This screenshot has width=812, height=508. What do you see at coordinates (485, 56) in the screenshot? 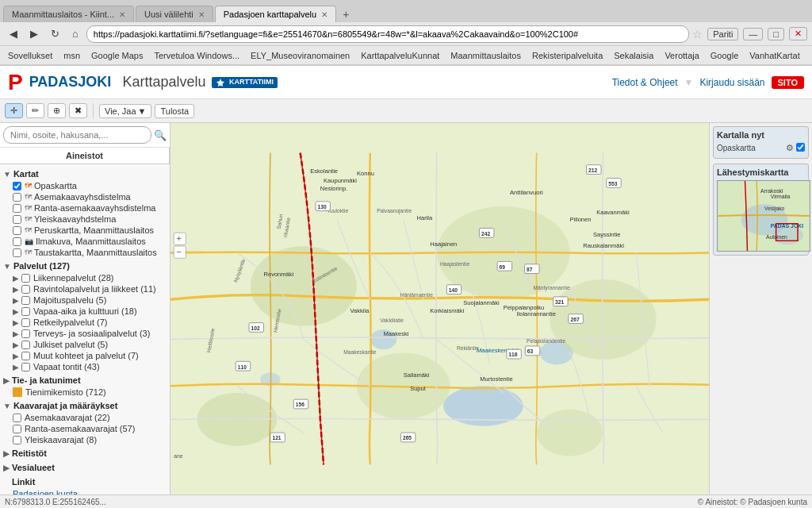
I see `bookmark-maanmittaus: Maanmittauslaitos` at bounding box center [485, 56].